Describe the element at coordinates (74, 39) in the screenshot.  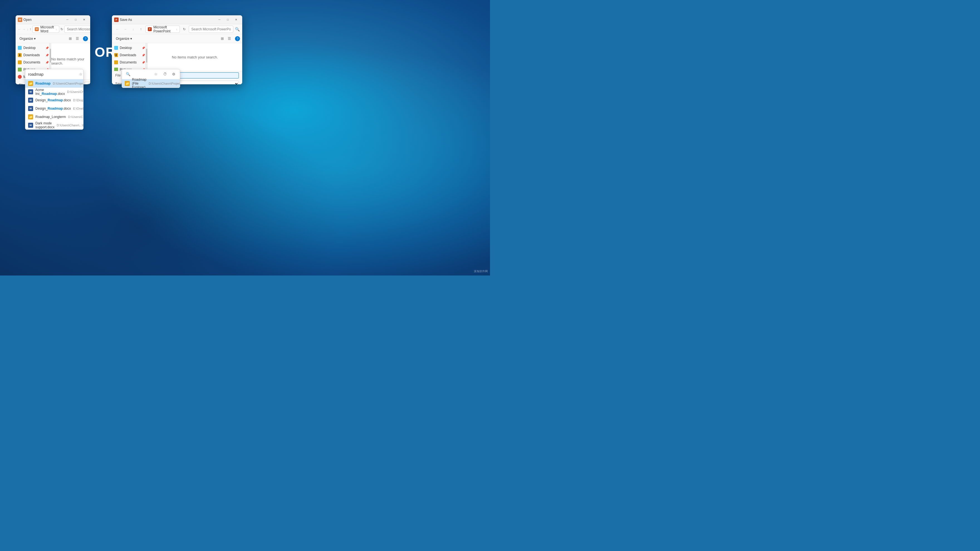
I see `view-icons: ⊞ ☰` at that location.